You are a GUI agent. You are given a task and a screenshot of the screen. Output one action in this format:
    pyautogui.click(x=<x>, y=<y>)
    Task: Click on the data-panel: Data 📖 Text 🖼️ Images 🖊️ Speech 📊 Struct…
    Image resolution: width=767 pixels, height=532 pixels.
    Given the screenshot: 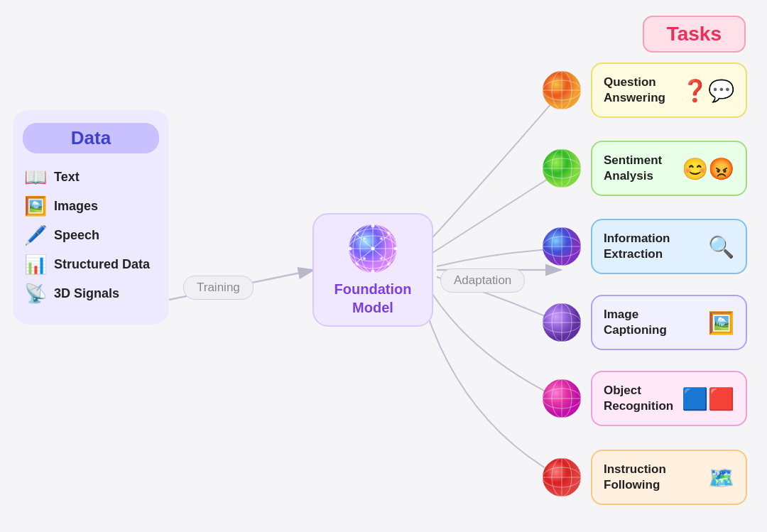 What is the action you would take?
    pyautogui.click(x=91, y=217)
    